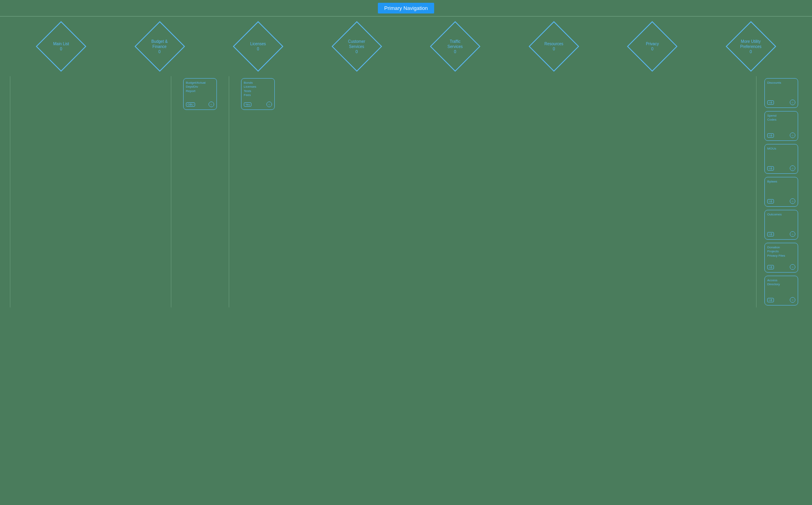 This screenshot has width=812, height=505. Describe the element at coordinates (781, 267) in the screenshot. I see `card-footer-donation-projects: I-B ○` at that location.